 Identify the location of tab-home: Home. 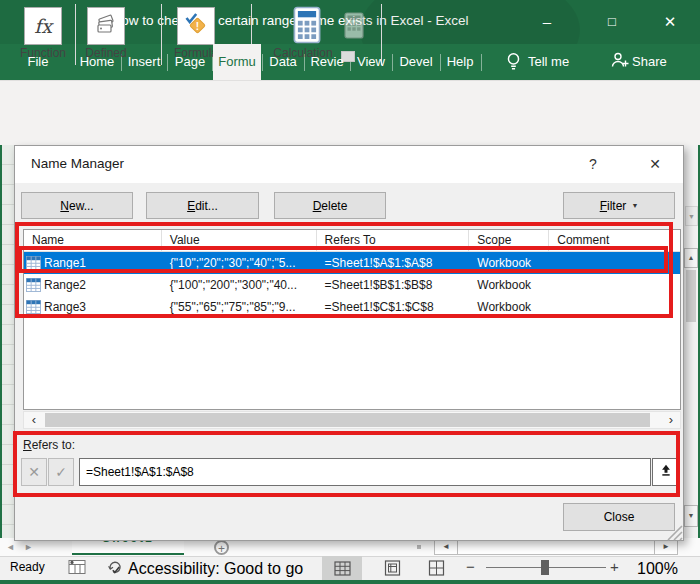
(97, 62).